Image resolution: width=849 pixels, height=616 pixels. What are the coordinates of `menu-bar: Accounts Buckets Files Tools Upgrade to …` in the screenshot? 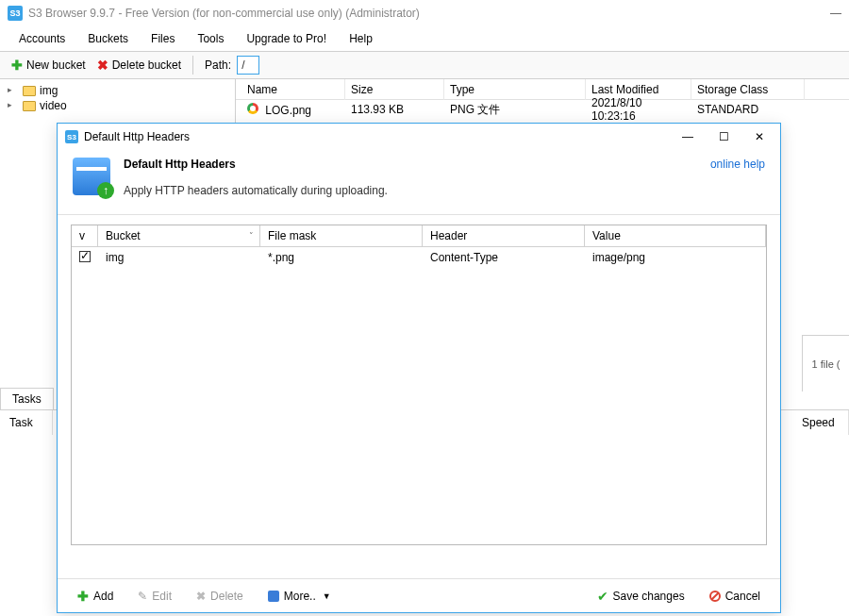 It's located at (424, 39).